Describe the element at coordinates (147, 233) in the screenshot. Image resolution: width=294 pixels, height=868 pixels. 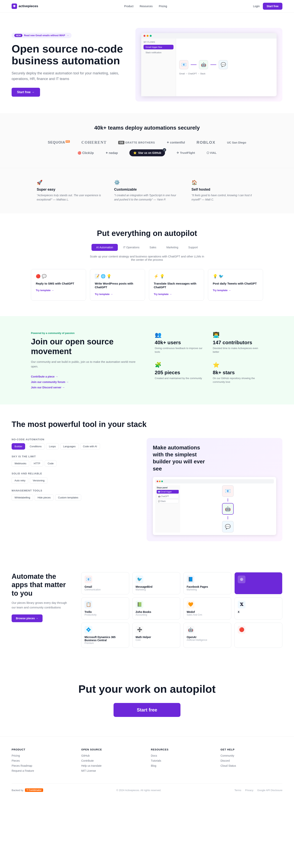
I see `autopilot-title: Put everything on autopilot` at that location.